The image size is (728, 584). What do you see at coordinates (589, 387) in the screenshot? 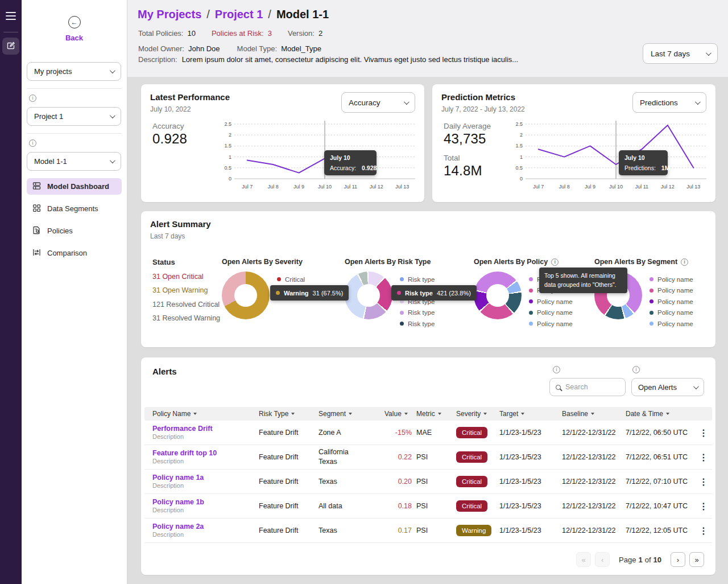
I see `search-input` at bounding box center [589, 387].